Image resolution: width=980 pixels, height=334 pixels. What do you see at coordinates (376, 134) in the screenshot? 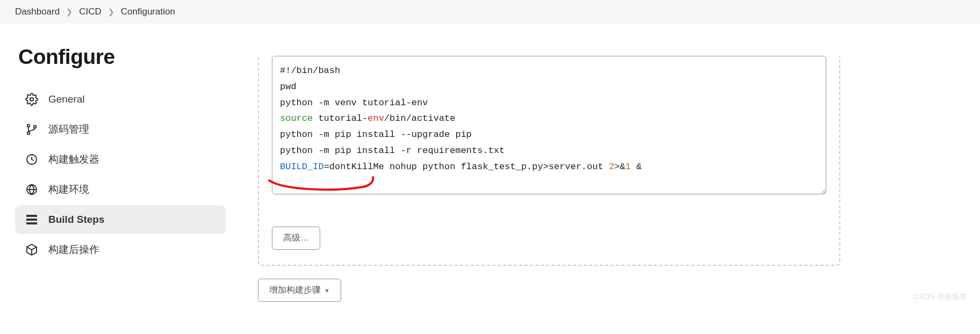
I see `code-line: python -m pip install --upgrade pip` at bounding box center [376, 134].